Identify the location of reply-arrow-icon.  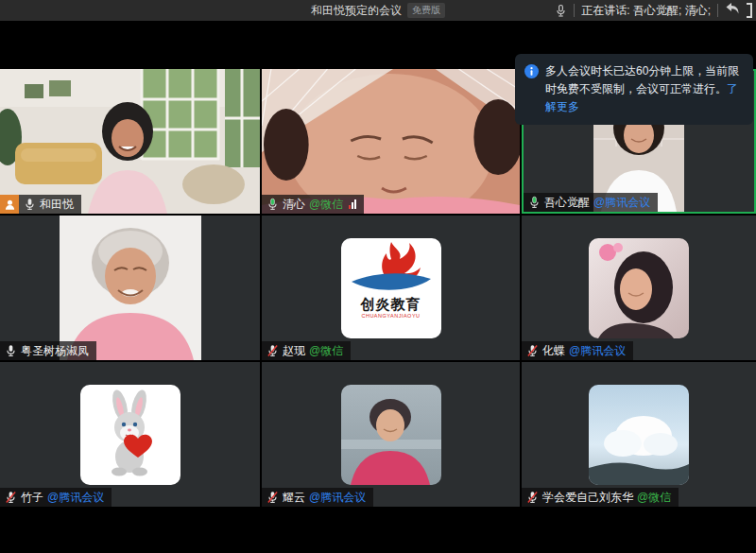
(732, 10).